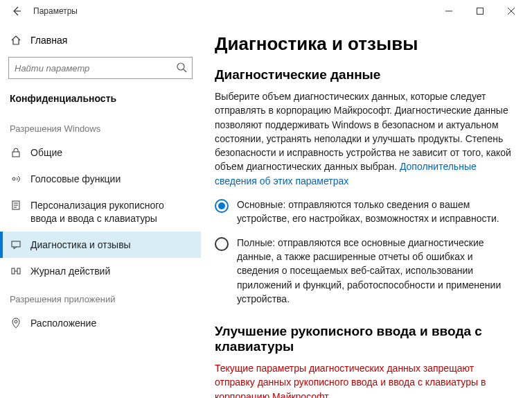 This screenshot has width=532, height=398. What do you see at coordinates (64, 323) in the screenshot?
I see `sidebar-item-label: Расположение` at bounding box center [64, 323].